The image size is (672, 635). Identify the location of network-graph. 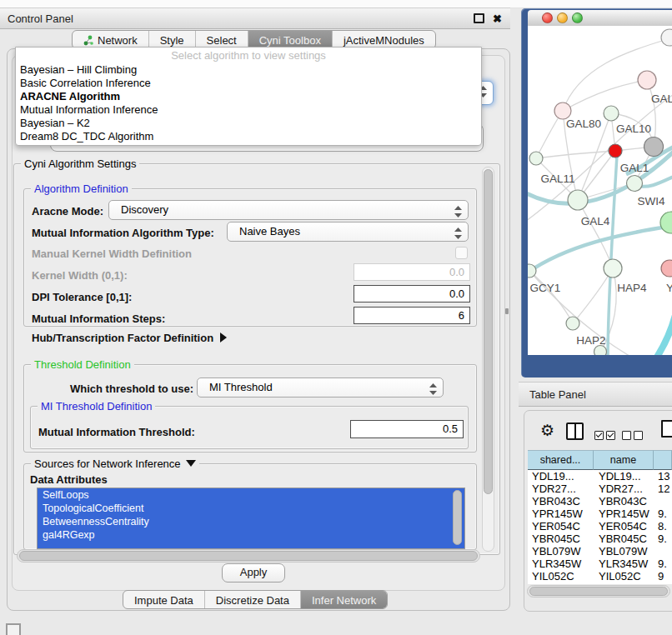
(600, 190).